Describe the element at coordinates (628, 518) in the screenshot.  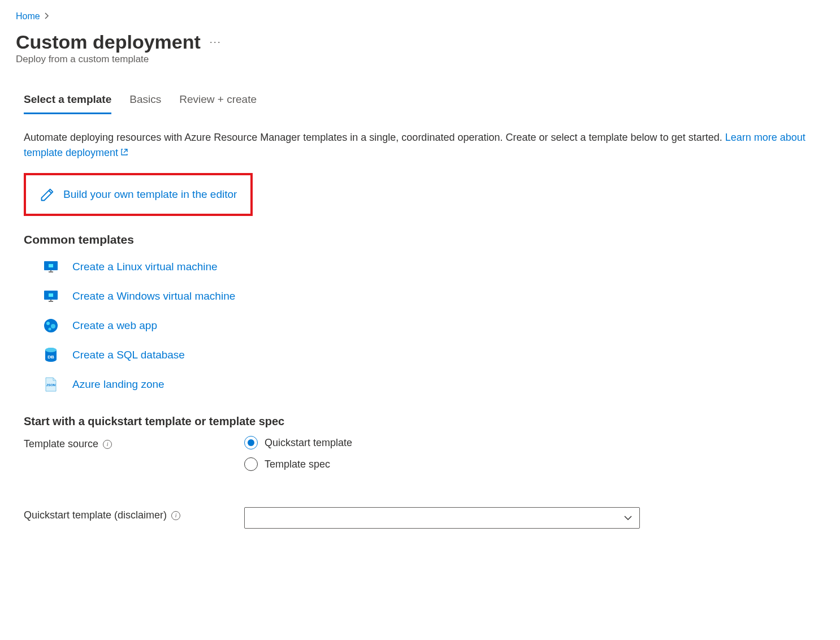
I see `chevron-down-icon` at that location.